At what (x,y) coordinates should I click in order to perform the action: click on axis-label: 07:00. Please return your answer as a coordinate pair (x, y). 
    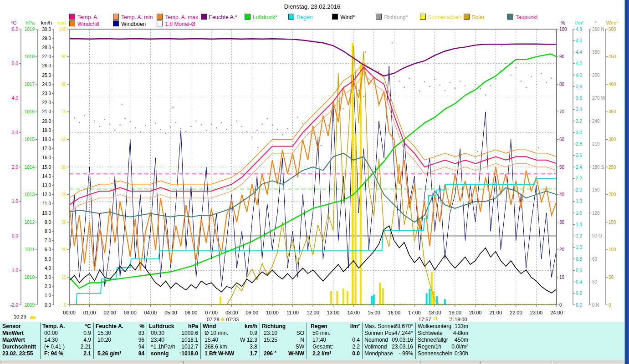
    Looking at the image, I should click on (211, 313).